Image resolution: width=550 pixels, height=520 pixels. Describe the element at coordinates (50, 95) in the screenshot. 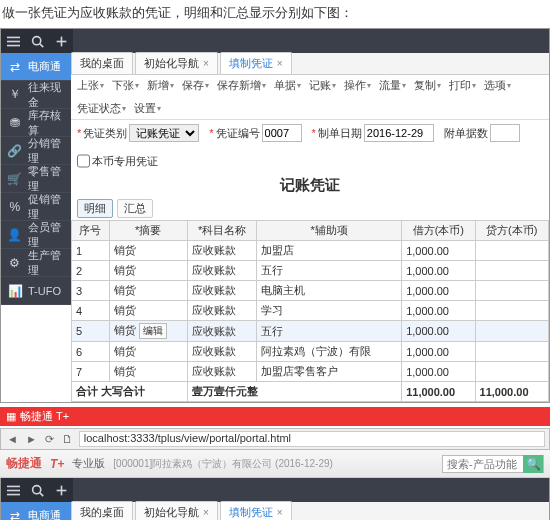

I see `sidebar-label: 往来现金` at that location.